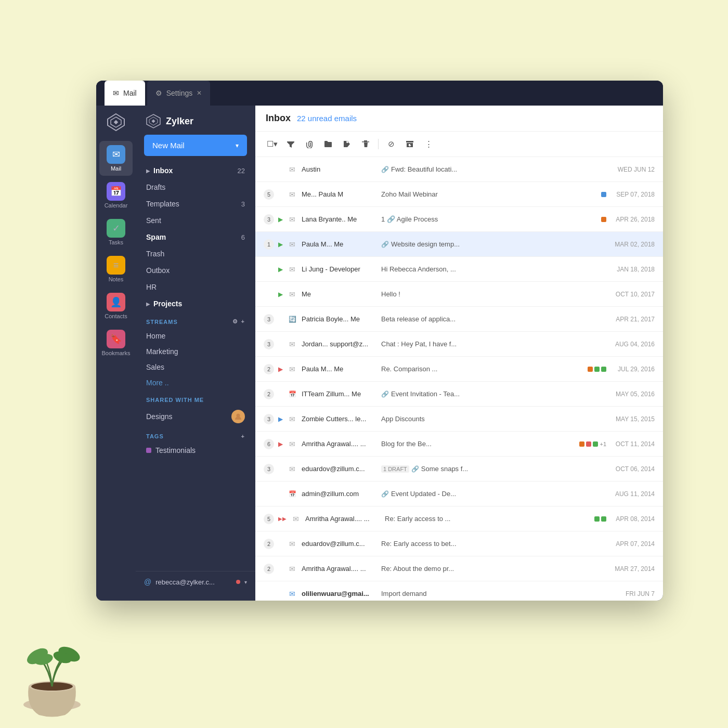  Describe the element at coordinates (199, 93) in the screenshot. I see `close-icon: ✕` at that location.